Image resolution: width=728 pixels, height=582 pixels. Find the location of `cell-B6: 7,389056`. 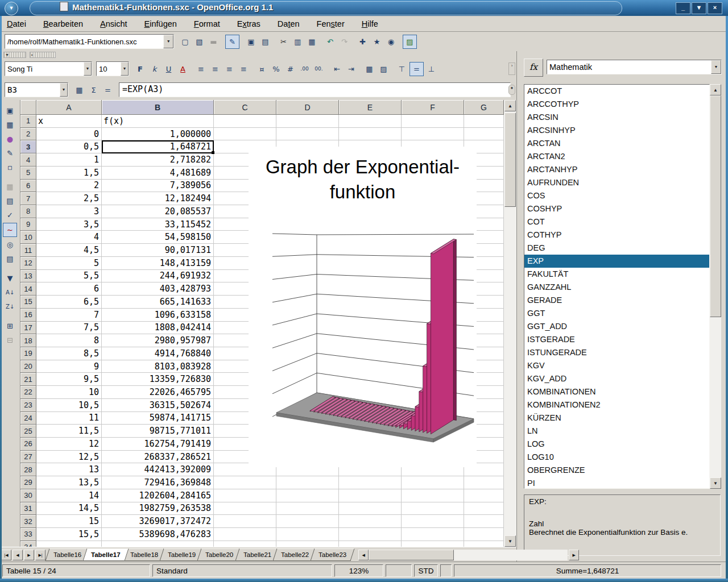

cell-B6: 7,389056 is located at coordinates (158, 186).